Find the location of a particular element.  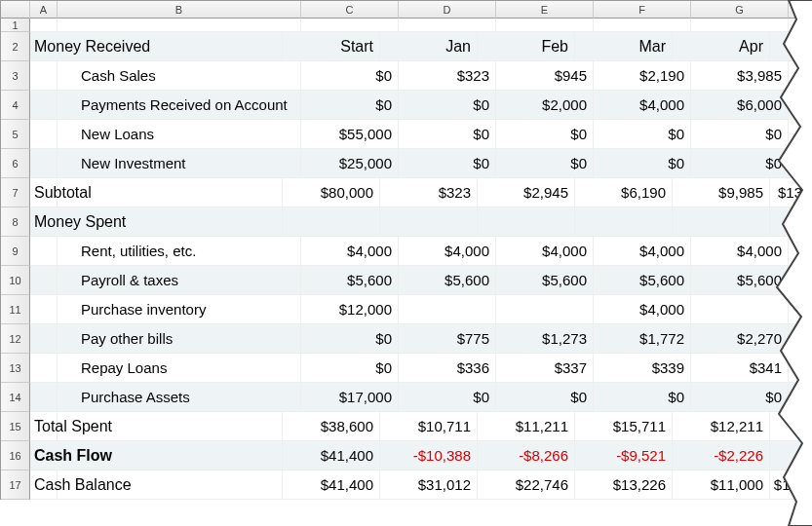

new-investment-mar: $0 is located at coordinates (642, 164).